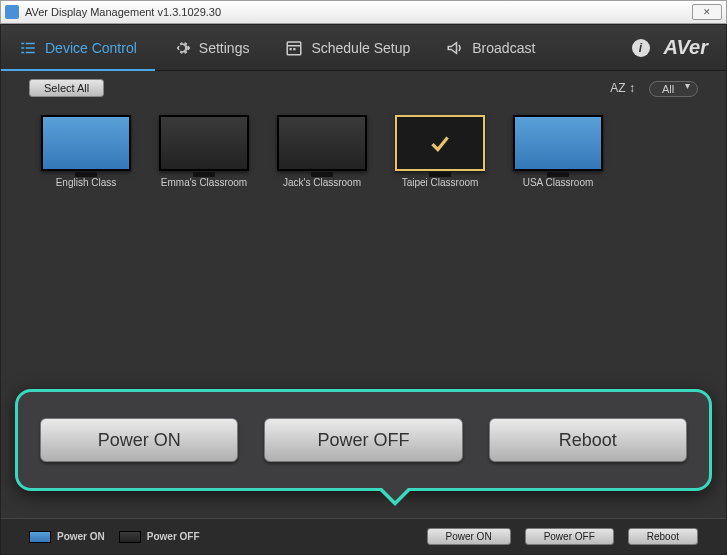  What do you see at coordinates (364, 48) in the screenshot?
I see `top-nav: Device Control Settings Schedule Setup B…` at bounding box center [364, 48].